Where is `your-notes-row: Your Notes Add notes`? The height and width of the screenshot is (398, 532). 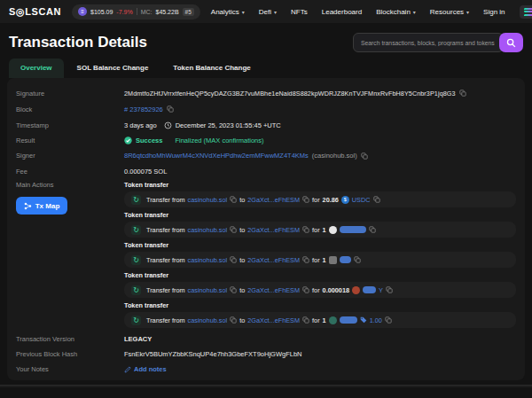
your-notes-row: Your Notes Add notes is located at coordinates (266, 369).